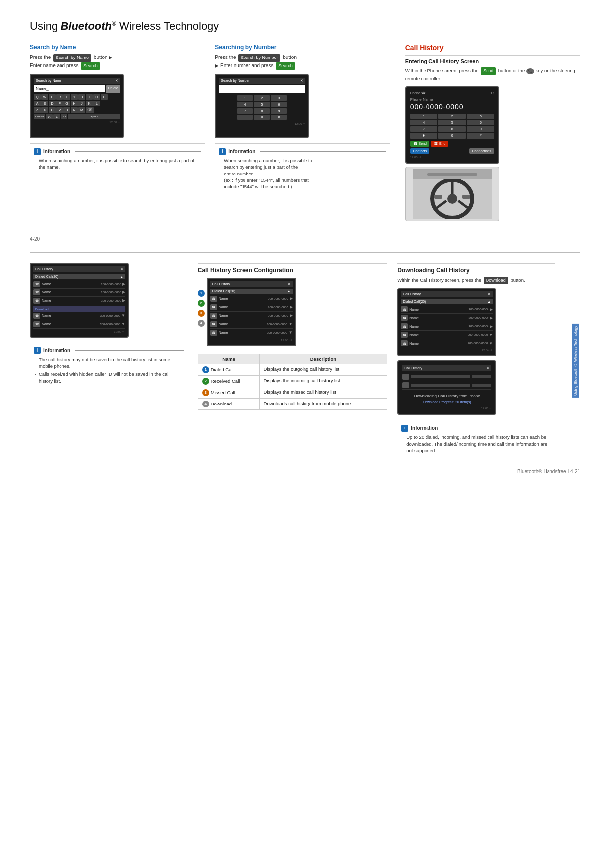  I want to click on badge-4-wrapper: 4, so click(201, 323).